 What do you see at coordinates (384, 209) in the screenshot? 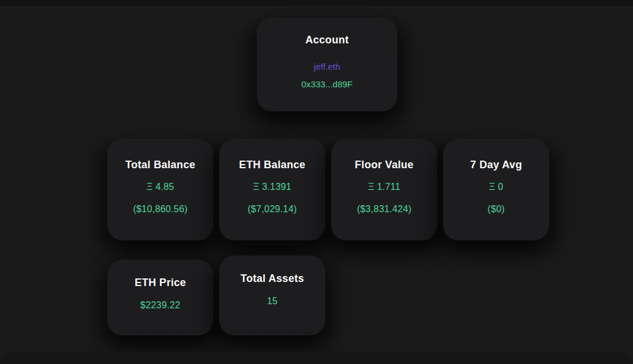
I see `fiat-value: ($3,831.424)` at bounding box center [384, 209].